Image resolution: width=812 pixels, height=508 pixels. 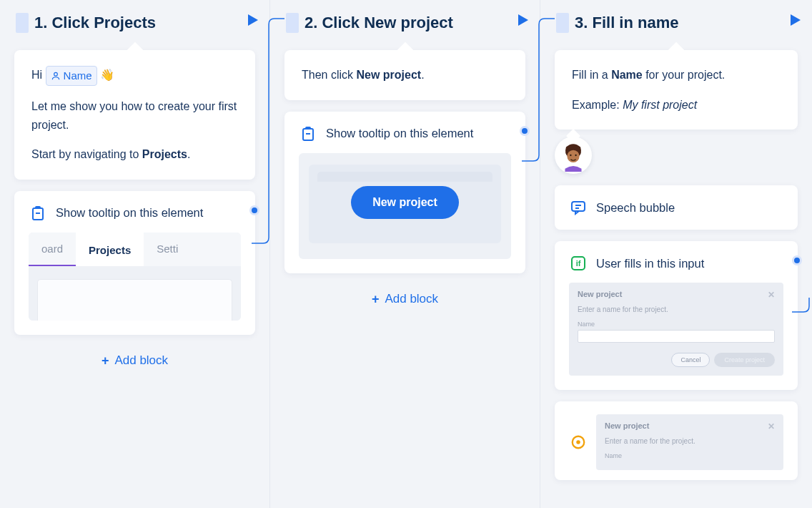 I want to click on intro-text: Then click New project., so click(x=405, y=75).